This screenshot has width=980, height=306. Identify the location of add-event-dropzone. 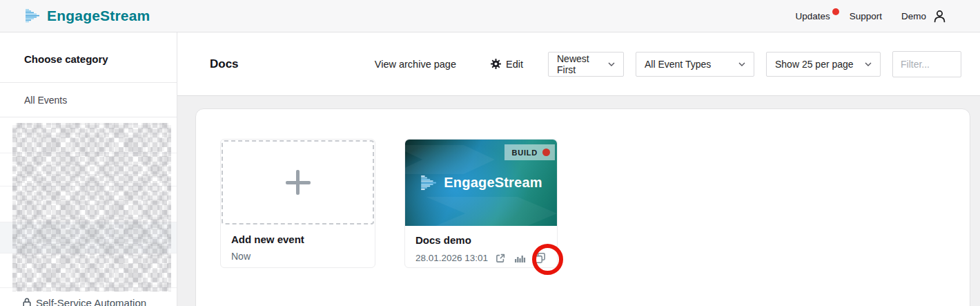
(298, 182).